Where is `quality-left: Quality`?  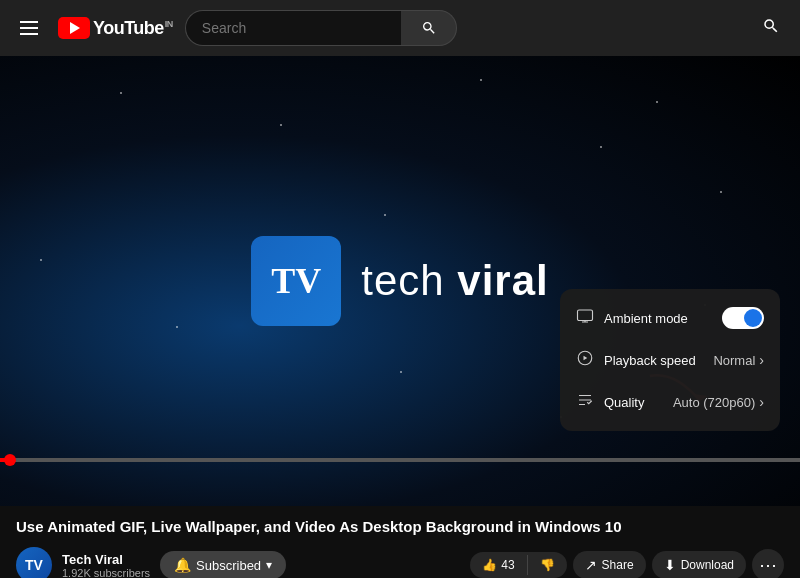
quality-left: Quality is located at coordinates (610, 402).